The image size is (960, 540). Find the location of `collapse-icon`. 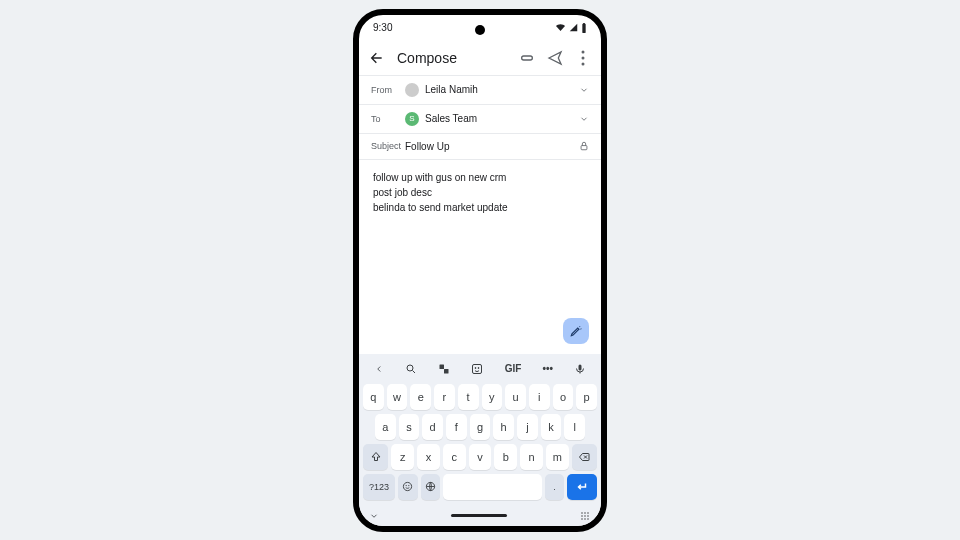

collapse-icon is located at coordinates (374, 516).